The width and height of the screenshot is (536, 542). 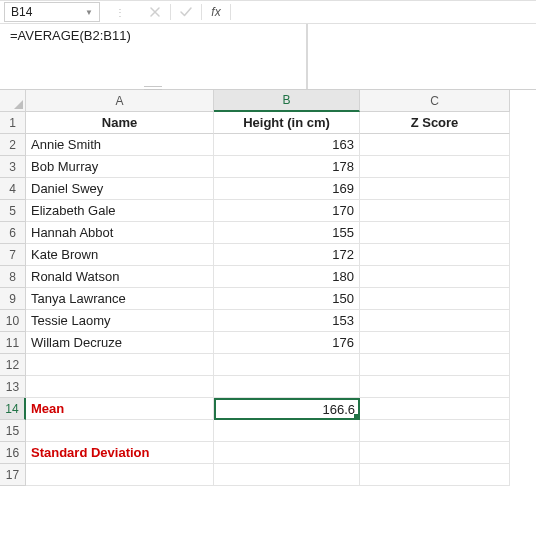 I want to click on cell-B1: Height (in cm), so click(x=287, y=123).